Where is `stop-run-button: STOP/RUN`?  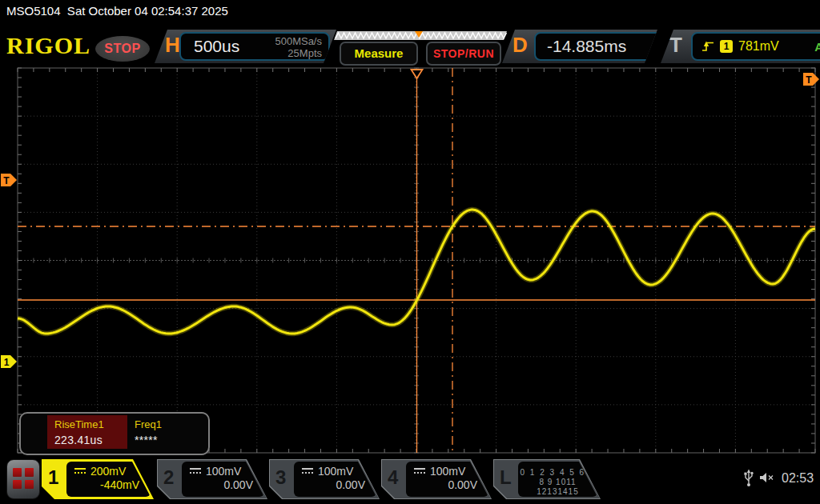 stop-run-button: STOP/RUN is located at coordinates (464, 54).